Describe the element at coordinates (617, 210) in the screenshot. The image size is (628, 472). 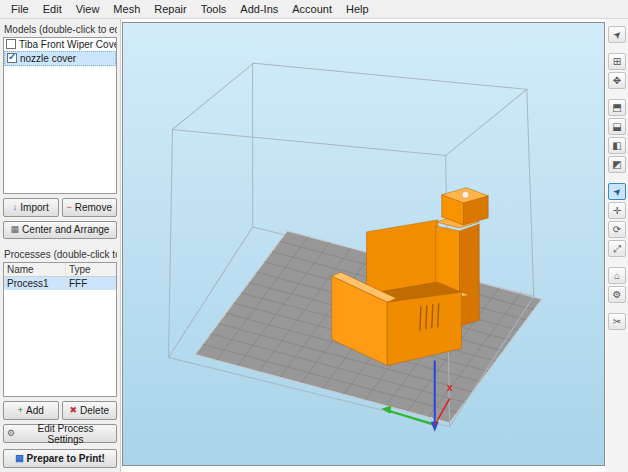
I see `move-tool-icon: ✛` at that location.